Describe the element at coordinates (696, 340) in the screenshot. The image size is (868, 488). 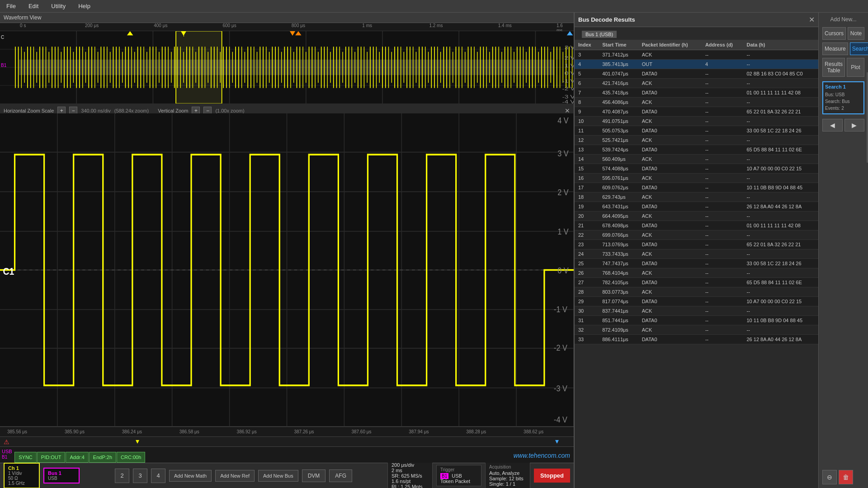
I see `table-row: 33 886.4111μs DATA0 -- 26 12 8A A0 44 26…` at that location.